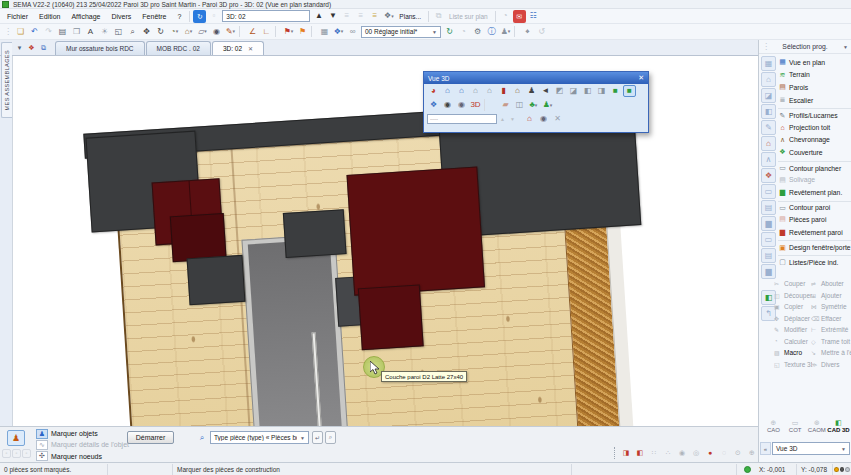  I want to click on command-item: ⋈ Symétrie, so click(831, 307).